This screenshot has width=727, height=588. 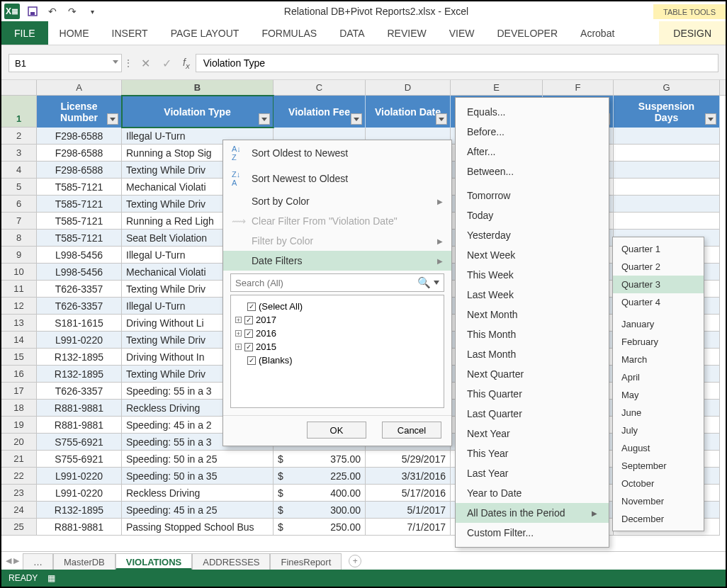 What do you see at coordinates (457, 63) in the screenshot?
I see `formula-bar-input: Violation Type` at bounding box center [457, 63].